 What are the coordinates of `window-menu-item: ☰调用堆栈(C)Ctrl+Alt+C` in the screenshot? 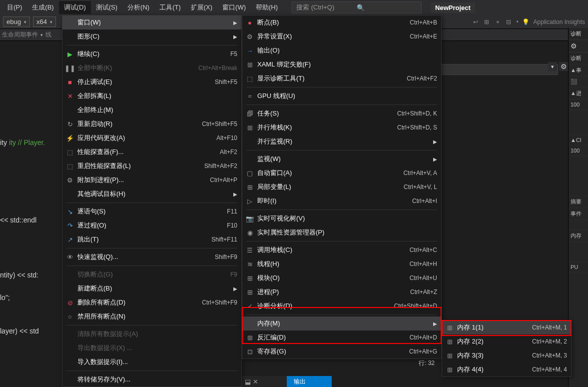 It's located at (342, 250).